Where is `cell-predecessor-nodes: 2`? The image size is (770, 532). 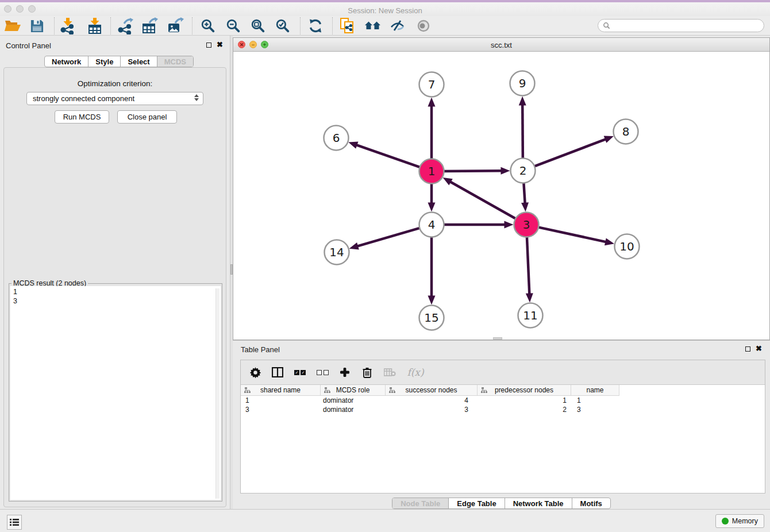
cell-predecessor-nodes: 2 is located at coordinates (524, 410).